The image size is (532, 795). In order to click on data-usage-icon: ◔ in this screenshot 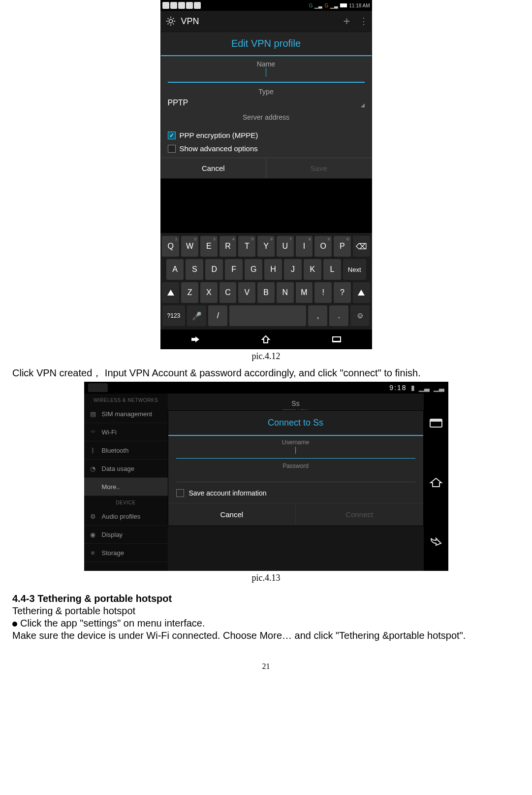, I will do `click(93, 468)`.